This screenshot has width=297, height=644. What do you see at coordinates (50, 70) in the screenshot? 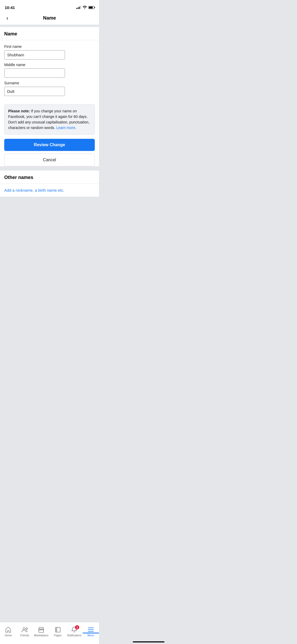
I see `middle-name-group: Middle name` at bounding box center [50, 70].